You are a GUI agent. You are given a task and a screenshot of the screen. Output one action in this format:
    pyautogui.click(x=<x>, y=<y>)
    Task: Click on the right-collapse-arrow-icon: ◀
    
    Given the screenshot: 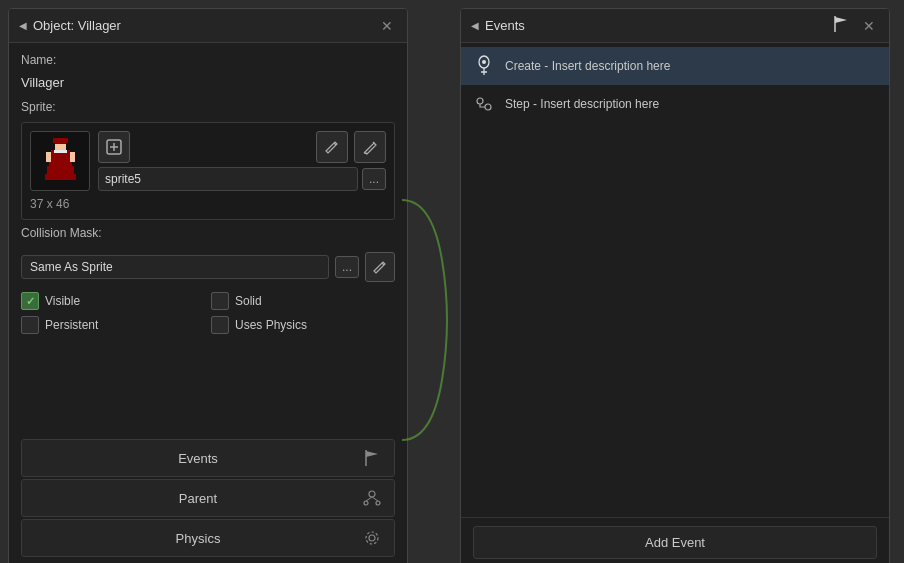 What is the action you would take?
    pyautogui.click(x=475, y=26)
    